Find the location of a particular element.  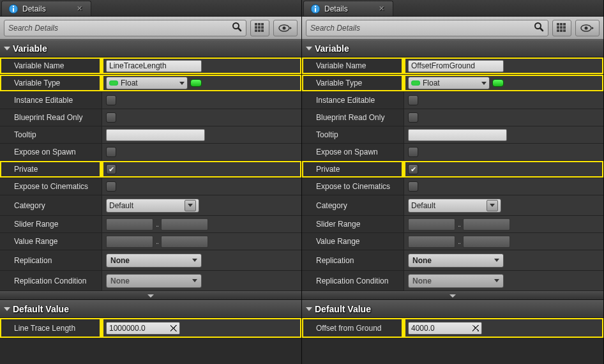

type-pill-icon is located at coordinates (416, 83).